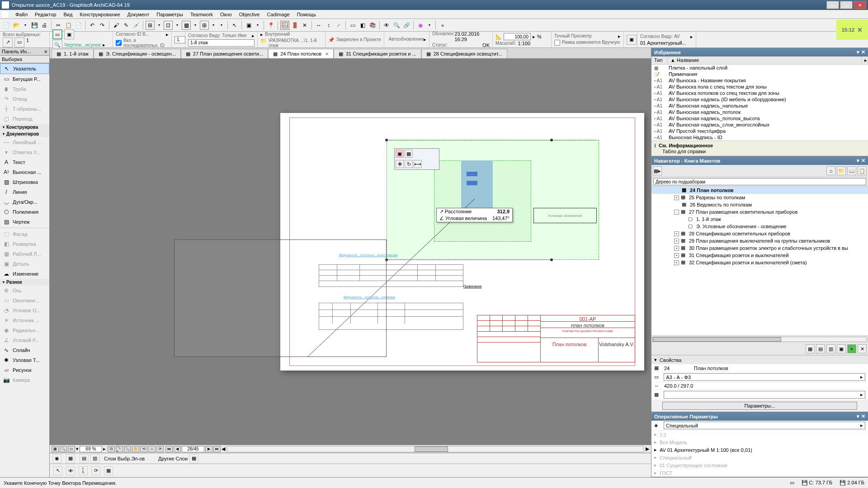 The height and width of the screenshot is (488, 868). I want to click on tool-item: ⬚Фасад, so click(24, 234).